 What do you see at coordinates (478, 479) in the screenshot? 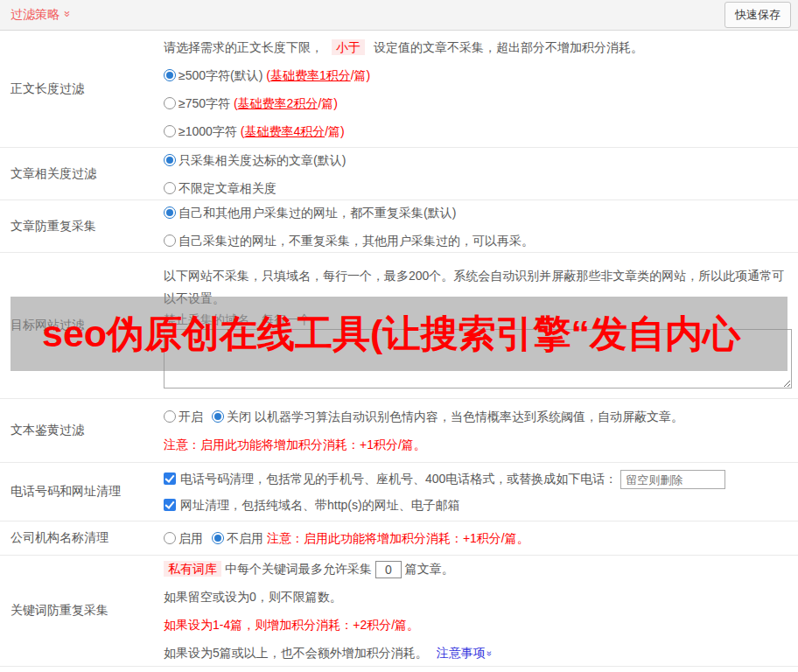
I see `phone-clean-option: 电话号码清理，包括常见的手机号、座机号、400电话格式，或替换成如下电话：` at bounding box center [478, 479].